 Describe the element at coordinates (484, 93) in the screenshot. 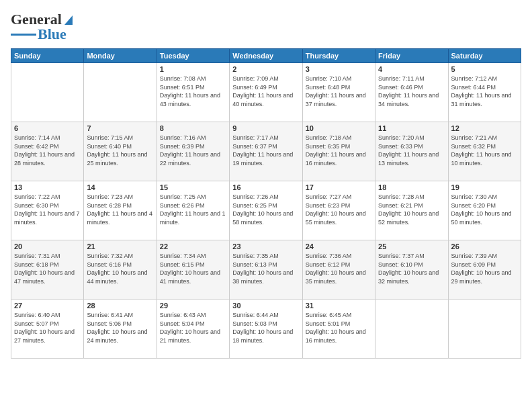

I see `calendar-cell: 5Sunrise: 7:12 AM Sunset: 6:44 PM Daylig…` at that location.